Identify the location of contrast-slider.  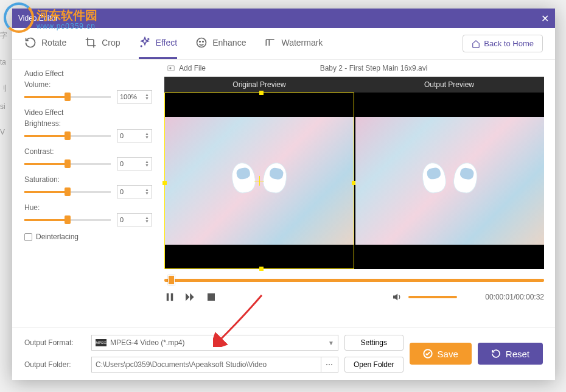
(68, 164).